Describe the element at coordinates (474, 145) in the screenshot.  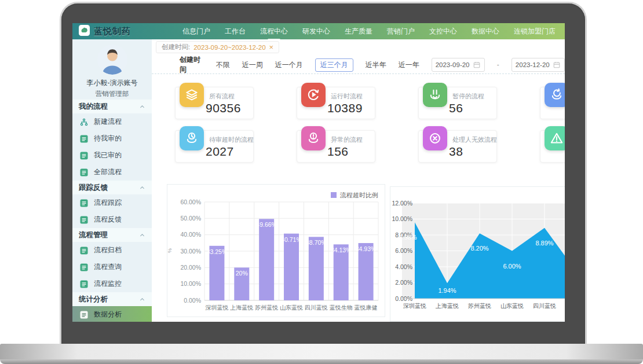
I see `stat-card-text: 处理人无效流程38` at that location.